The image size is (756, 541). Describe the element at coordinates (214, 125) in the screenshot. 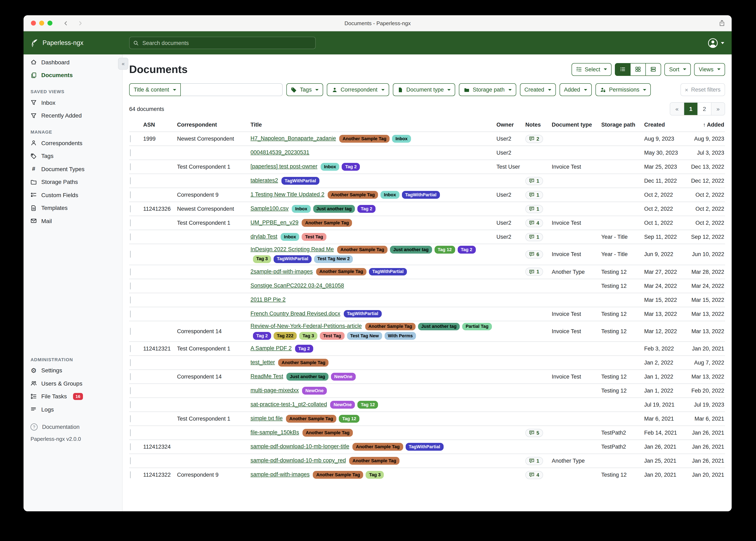

I see `column-header-correspondent: Correspondent` at that location.